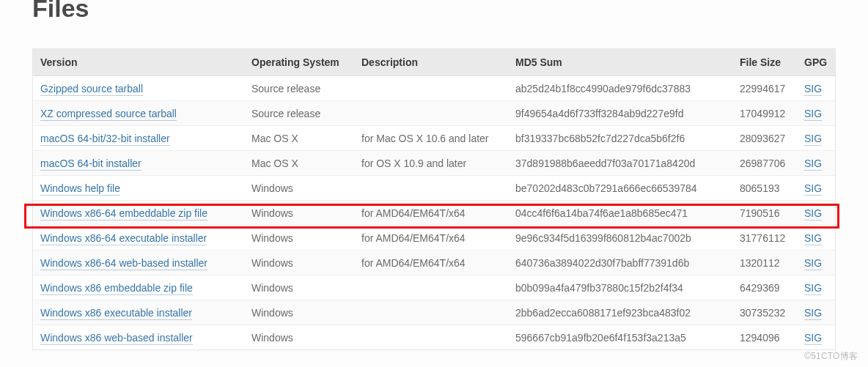  Describe the element at coordinates (620, 238) in the screenshot. I see `cell-md5: 9e96c934f5d16399f860812b4ac7002b` at that location.